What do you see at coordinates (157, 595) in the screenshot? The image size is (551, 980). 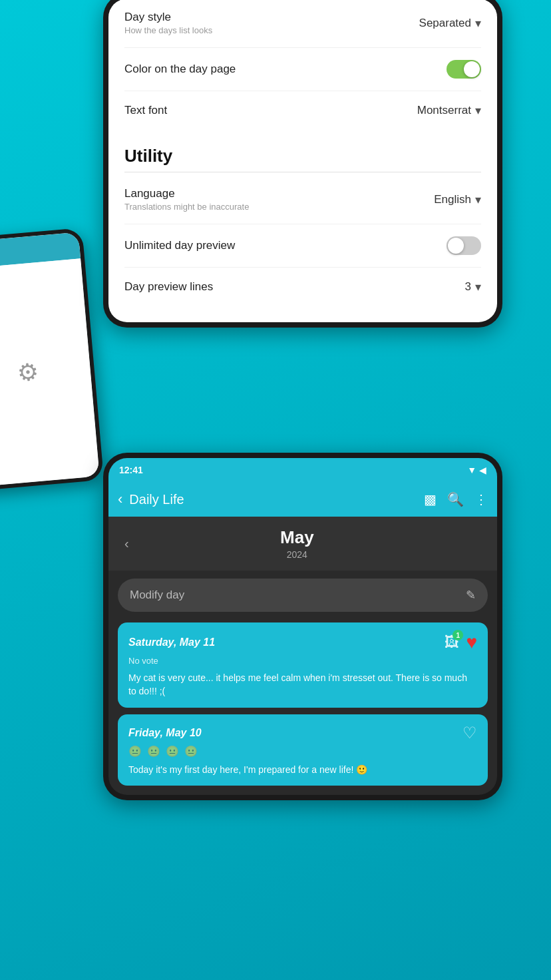 I see `modify-day-label: Modify day` at bounding box center [157, 595].